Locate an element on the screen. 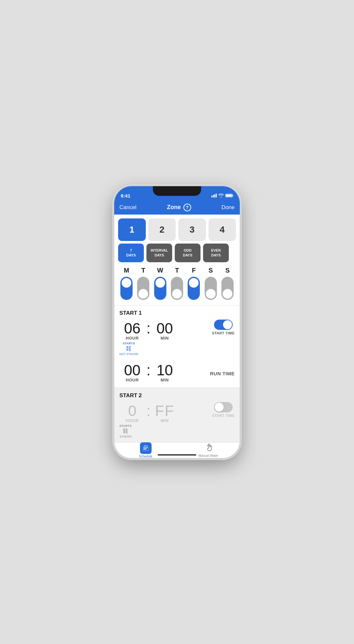 This screenshot has width=354, height=644. start2-toggle-area: START TIME is located at coordinates (223, 410).